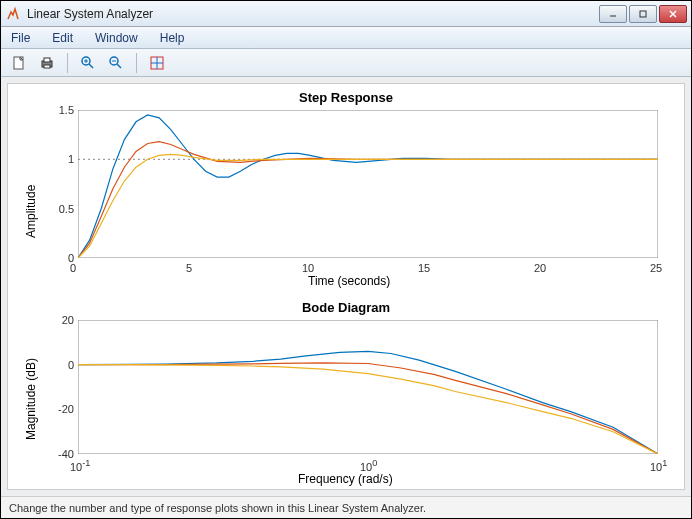 This screenshot has width=692, height=519. I want to click on minimize-button, so click(613, 14).